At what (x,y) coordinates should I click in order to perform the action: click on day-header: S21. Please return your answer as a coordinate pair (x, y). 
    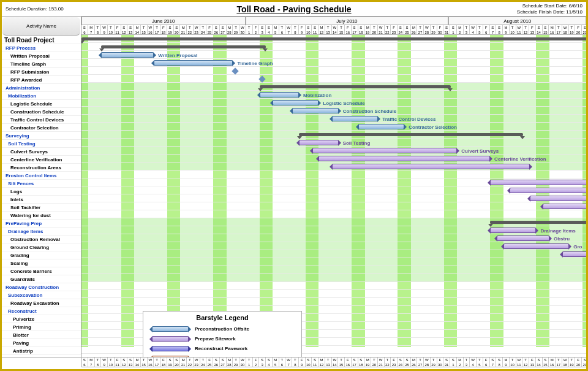
    Looking at the image, I should click on (584, 30).